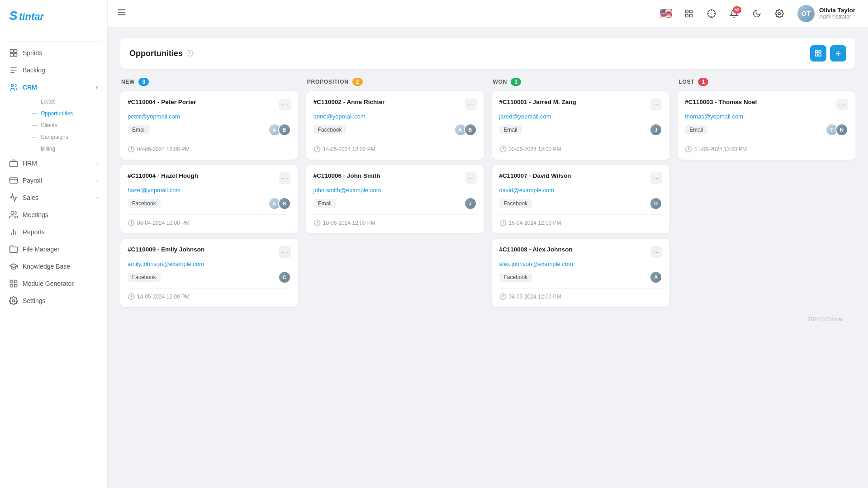 The width and height of the screenshot is (868, 488). I want to click on apps-button, so click(689, 14).